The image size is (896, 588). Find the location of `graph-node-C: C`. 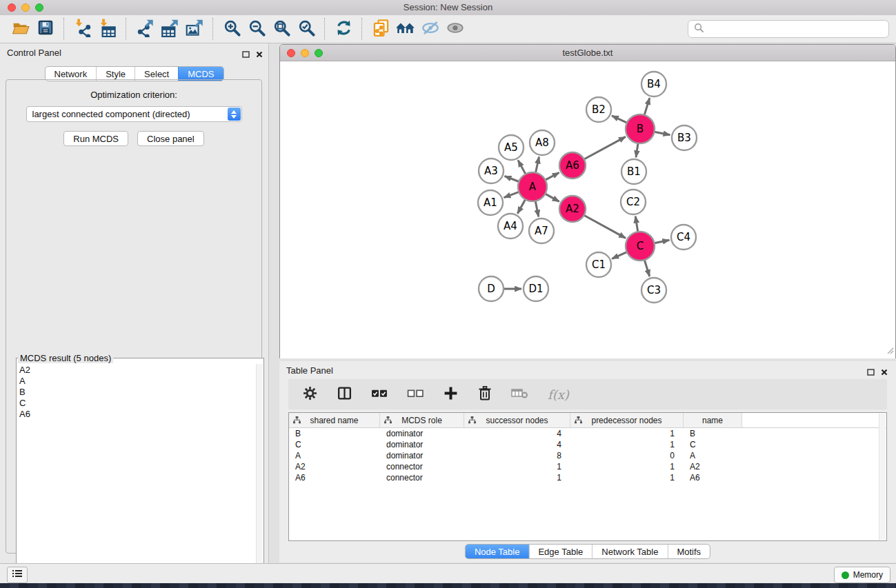

graph-node-C: C is located at coordinates (640, 246).